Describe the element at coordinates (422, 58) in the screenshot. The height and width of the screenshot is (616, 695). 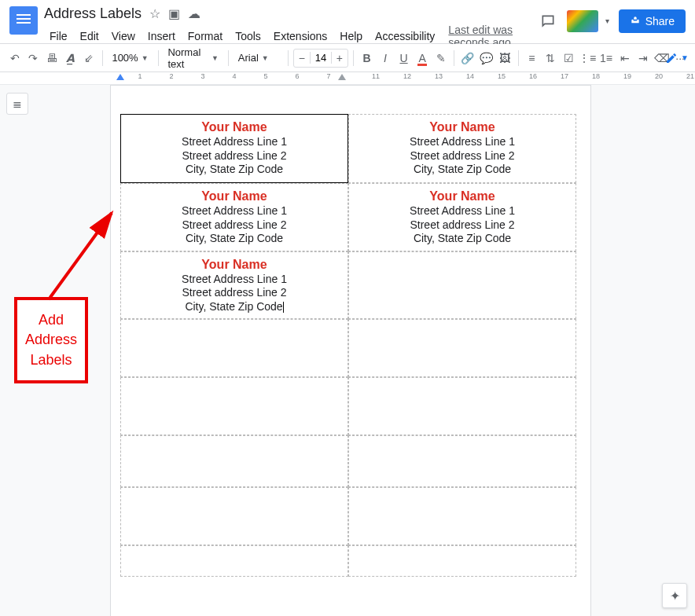
I see `text-color-button: A` at that location.